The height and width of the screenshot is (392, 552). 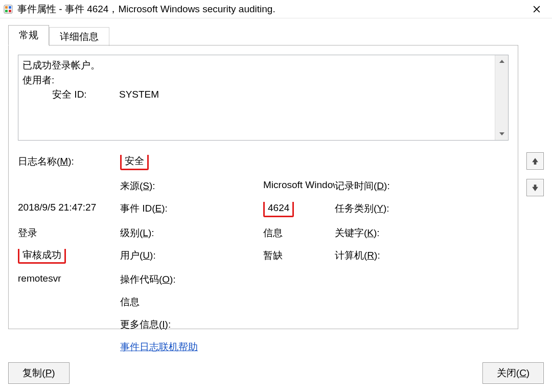 What do you see at coordinates (257, 95) in the screenshot?
I see `description-line: 安全 ID: SYSTEM` at bounding box center [257, 95].